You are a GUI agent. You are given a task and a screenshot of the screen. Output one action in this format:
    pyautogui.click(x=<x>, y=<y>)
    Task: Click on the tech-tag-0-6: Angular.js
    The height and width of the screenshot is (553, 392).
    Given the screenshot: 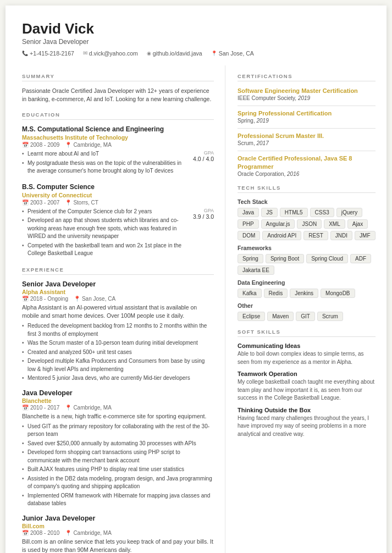 What is the action you would take?
    pyautogui.click(x=278, y=224)
    